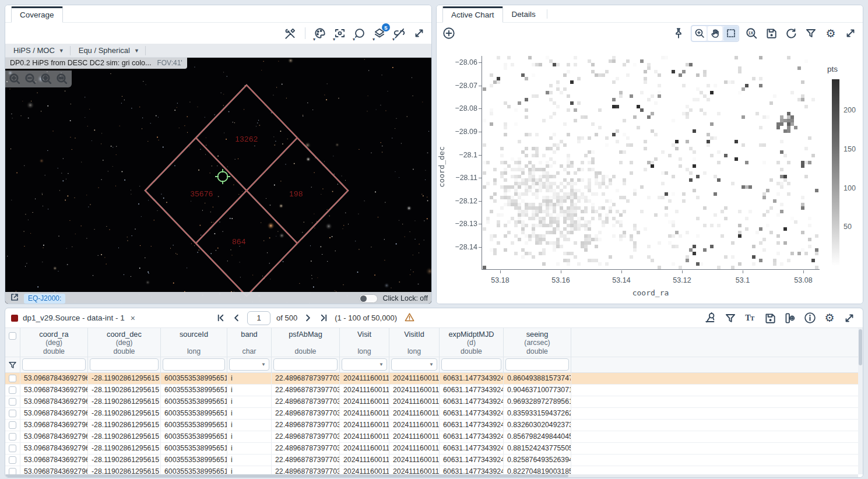  What do you see at coordinates (414, 343) in the screenshot?
I see `column-header-VisitId: VisitId long` at bounding box center [414, 343].